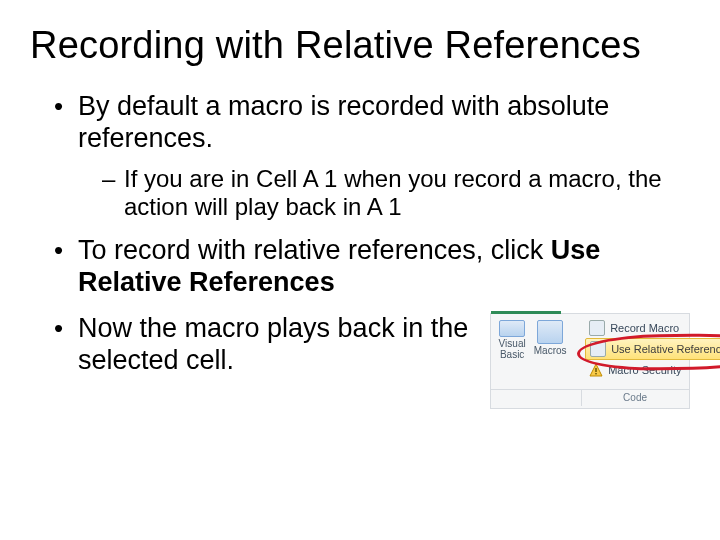 The width and height of the screenshot is (720, 540). I want to click on record-macro-icon, so click(597, 328).